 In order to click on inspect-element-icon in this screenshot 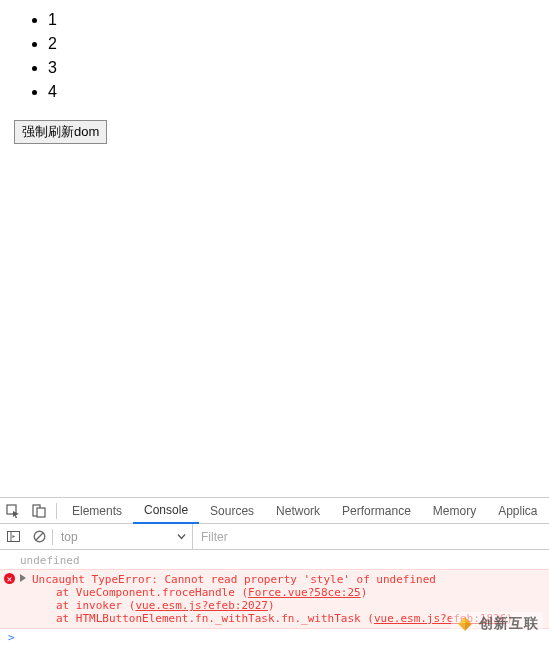, I will do `click(13, 511)`.